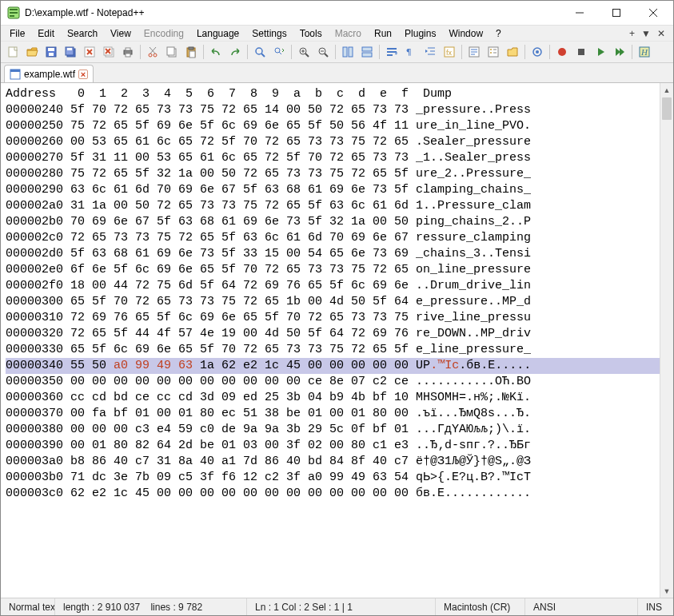 This screenshot has width=674, height=616. I want to click on menu-language: Language, so click(217, 34).